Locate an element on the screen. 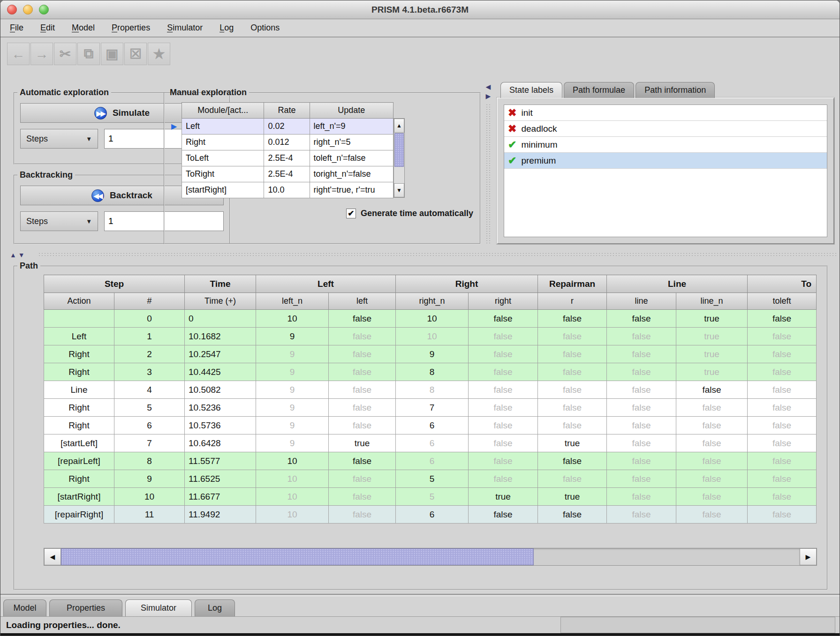  path-cell: 11.6525 is located at coordinates (220, 479).